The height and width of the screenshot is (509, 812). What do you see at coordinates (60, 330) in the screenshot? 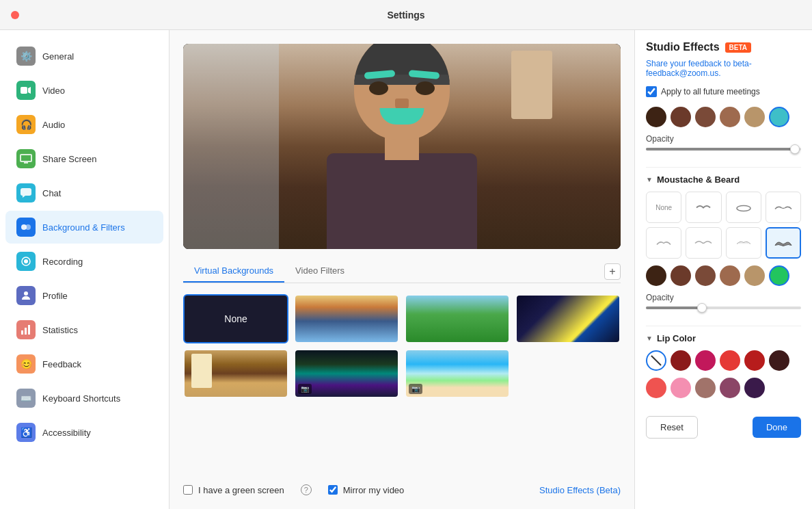
I see `sidebar-label-statistics: Statistics` at bounding box center [60, 330].